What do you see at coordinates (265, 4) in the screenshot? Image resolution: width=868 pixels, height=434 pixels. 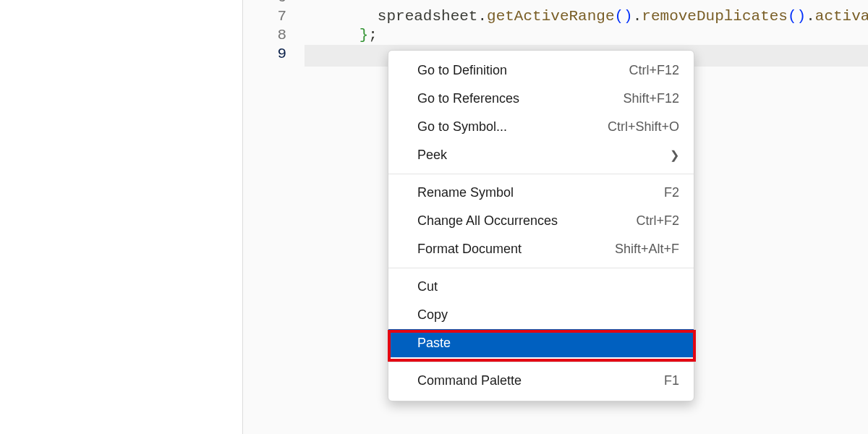 I see `line-number: 6` at bounding box center [265, 4].